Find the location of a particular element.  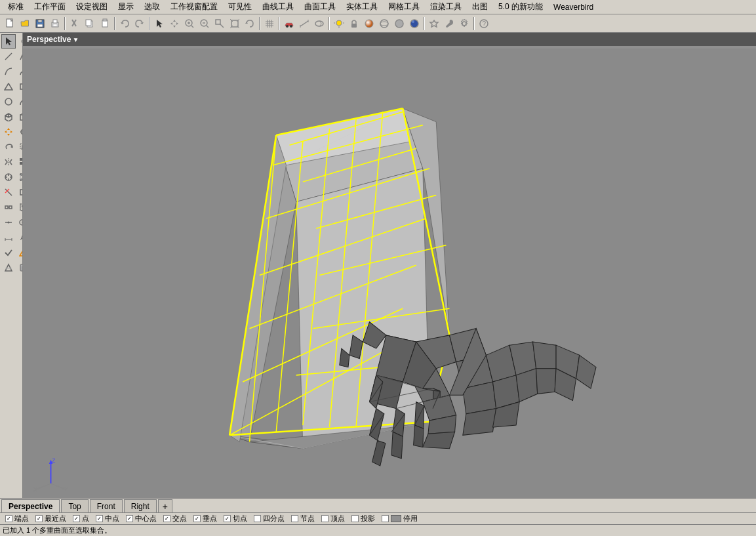

tool-box is located at coordinates (9, 117).